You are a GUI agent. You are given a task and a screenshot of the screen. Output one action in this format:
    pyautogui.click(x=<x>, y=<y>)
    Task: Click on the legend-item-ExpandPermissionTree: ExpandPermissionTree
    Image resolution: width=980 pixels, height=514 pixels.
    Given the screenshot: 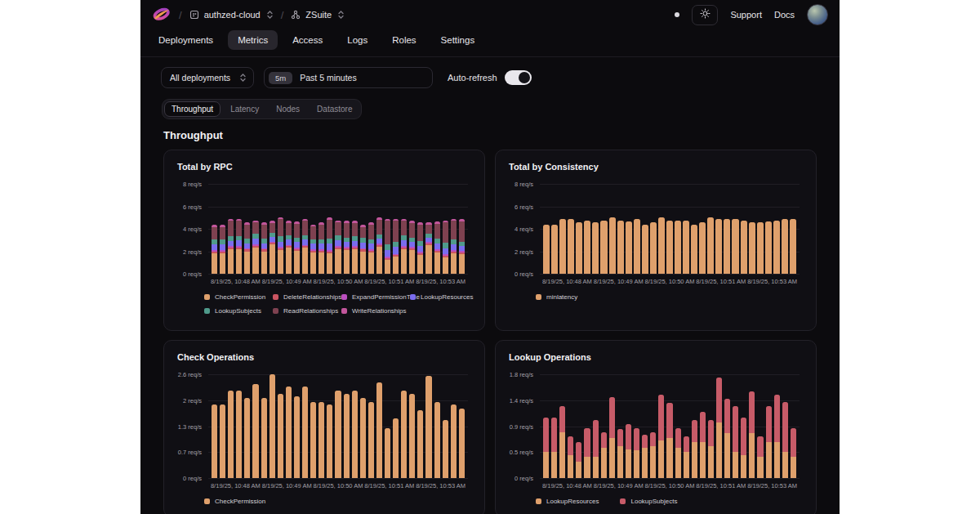 What is the action you would take?
    pyautogui.click(x=376, y=297)
    